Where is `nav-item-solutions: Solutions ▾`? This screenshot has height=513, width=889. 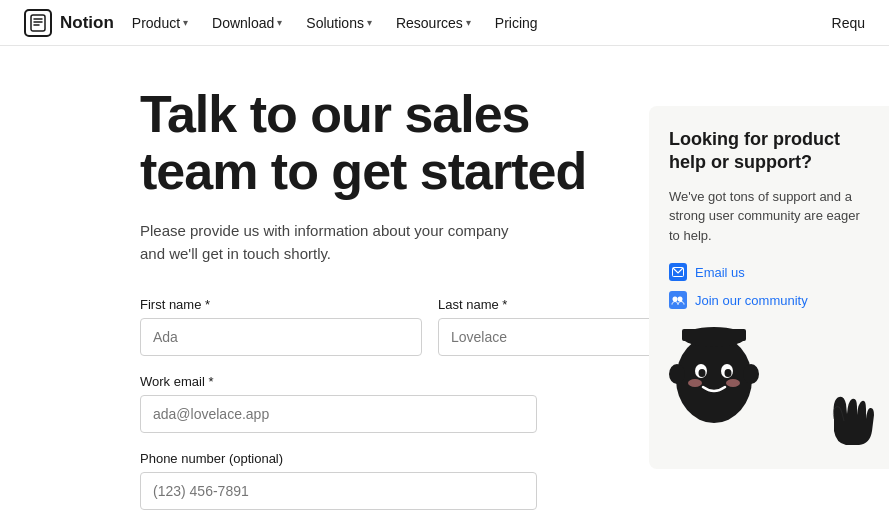 nav-item-solutions: Solutions ▾ is located at coordinates (339, 23).